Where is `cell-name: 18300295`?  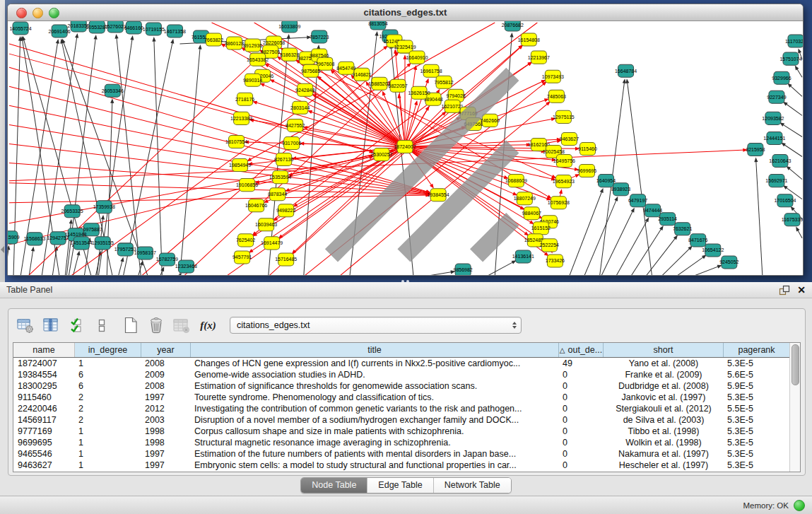 cell-name: 18300295 is located at coordinates (44, 386).